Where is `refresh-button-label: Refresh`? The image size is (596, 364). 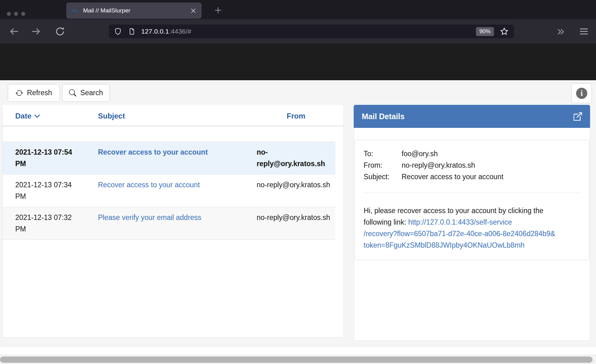
refresh-button-label: Refresh is located at coordinates (40, 93).